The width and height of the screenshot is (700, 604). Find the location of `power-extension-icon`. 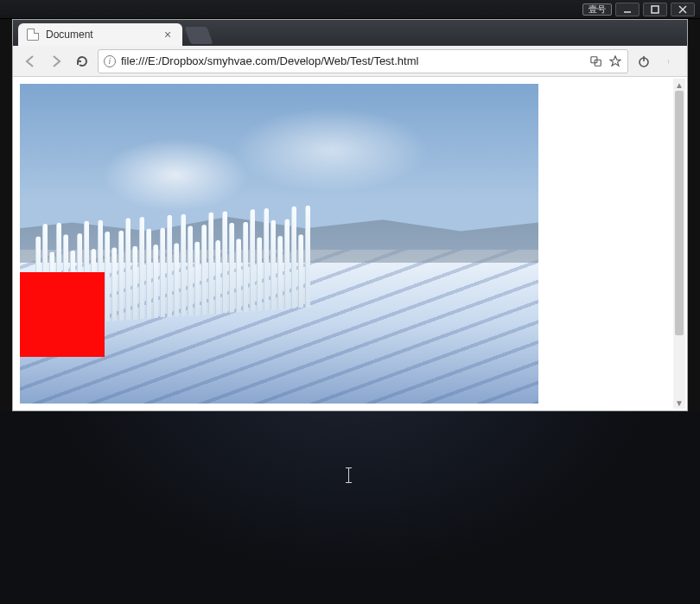

power-extension-icon is located at coordinates (644, 61).